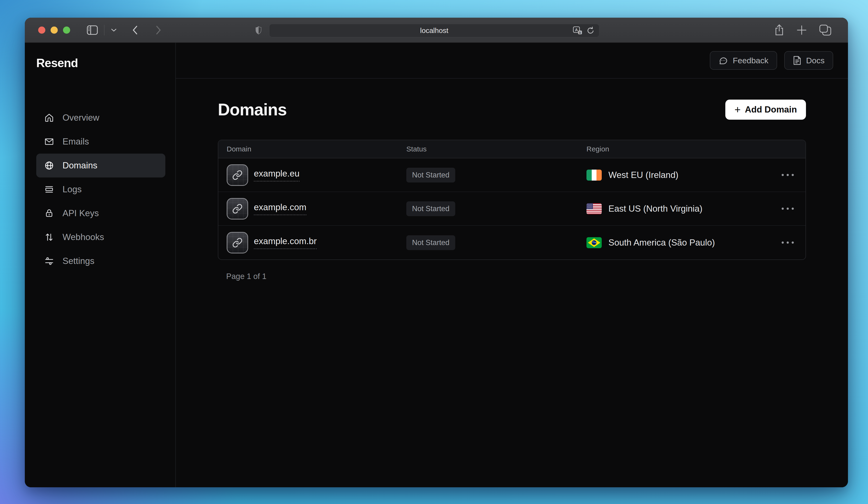  I want to click on docs-button-label: Docs, so click(816, 61).